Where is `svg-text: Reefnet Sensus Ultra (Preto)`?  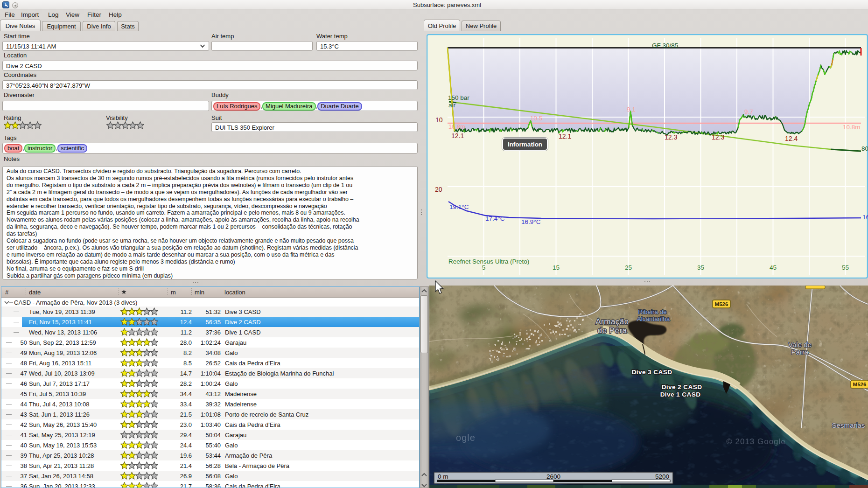
svg-text: Reefnet Sensus Ultra (Preto) is located at coordinates (489, 261).